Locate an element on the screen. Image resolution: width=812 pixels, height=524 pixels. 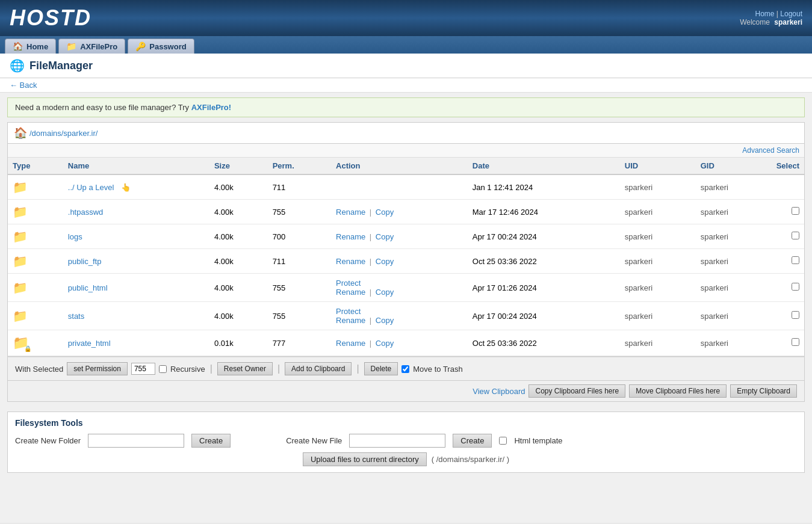
sep3: | is located at coordinates (358, 369).